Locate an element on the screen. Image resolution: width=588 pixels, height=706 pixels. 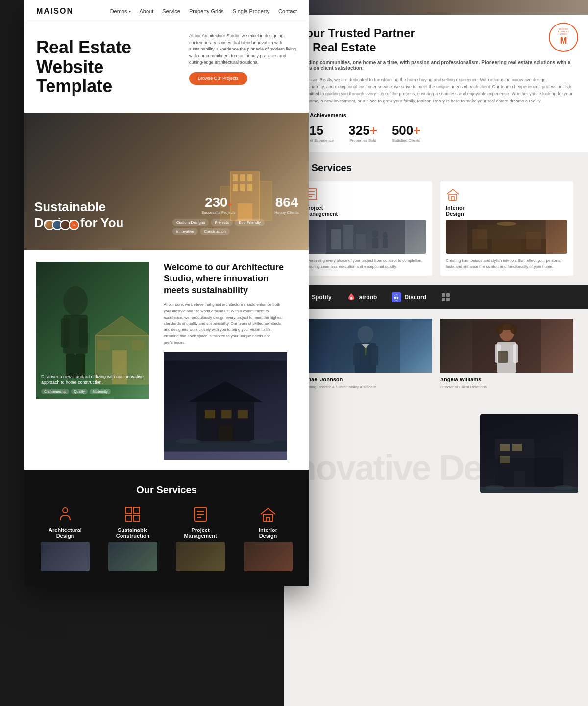
badge-letter: M is located at coordinates (564, 41).